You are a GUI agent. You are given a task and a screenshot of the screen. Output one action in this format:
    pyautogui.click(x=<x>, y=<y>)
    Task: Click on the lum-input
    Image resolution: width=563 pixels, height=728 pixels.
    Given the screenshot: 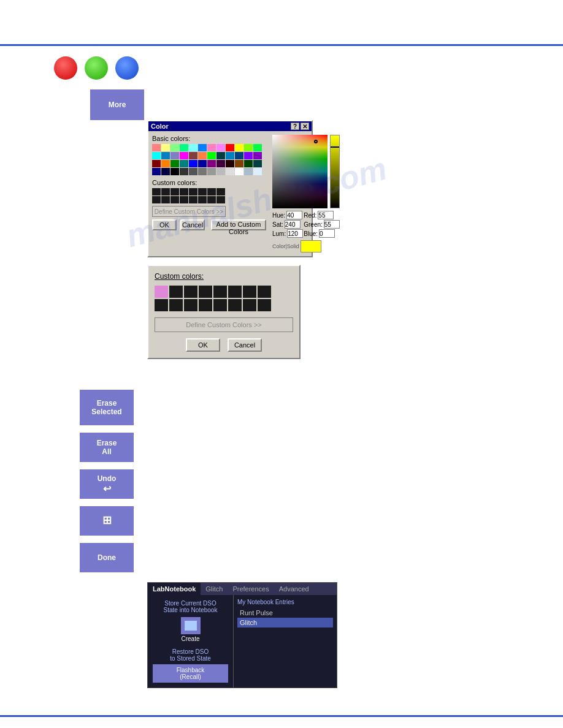 What is the action you would take?
    pyautogui.click(x=295, y=233)
    